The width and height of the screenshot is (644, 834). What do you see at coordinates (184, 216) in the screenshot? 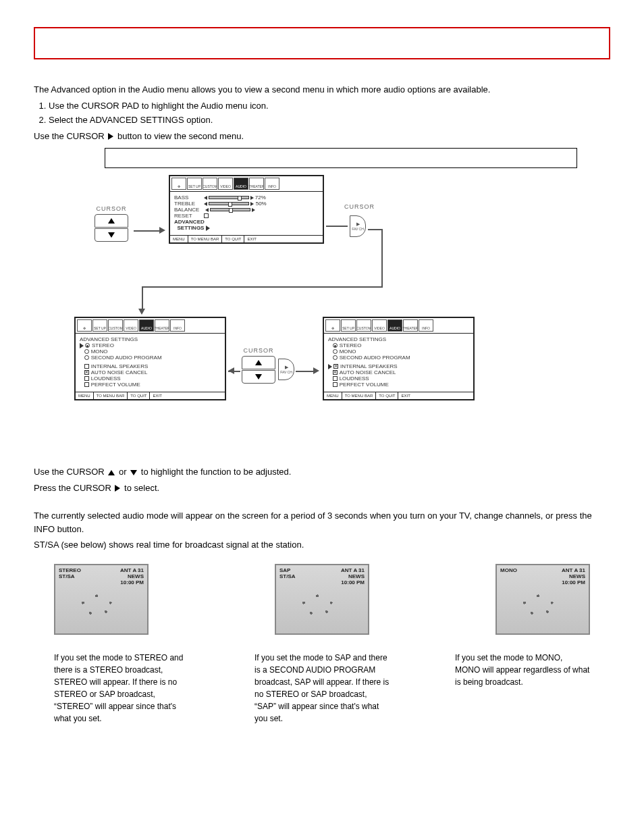
I see `item-reset: RESET` at bounding box center [184, 216].